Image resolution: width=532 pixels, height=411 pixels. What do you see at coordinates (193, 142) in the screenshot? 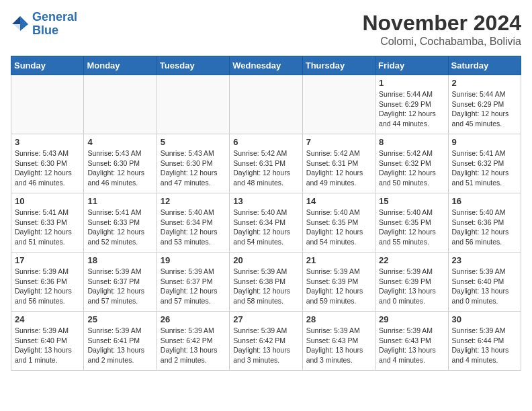
I see `day-number: 5` at bounding box center [193, 142].